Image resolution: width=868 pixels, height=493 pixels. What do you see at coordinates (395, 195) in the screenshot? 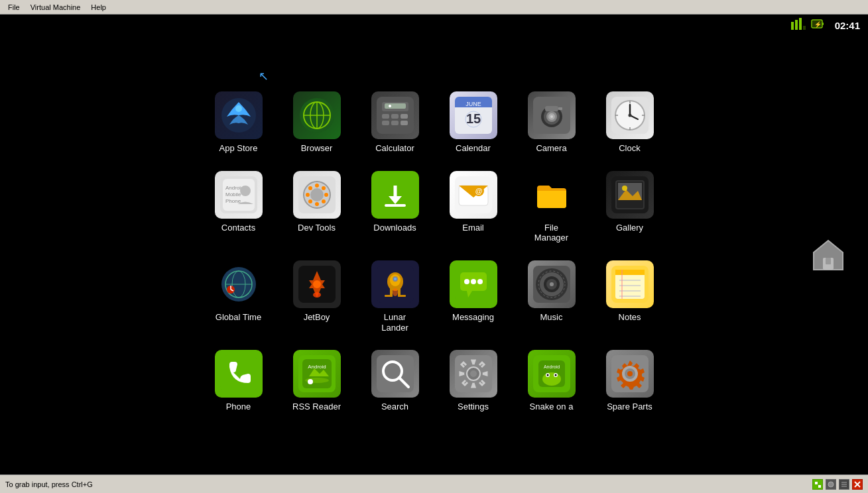
I see `downloads-icon` at bounding box center [395, 195].